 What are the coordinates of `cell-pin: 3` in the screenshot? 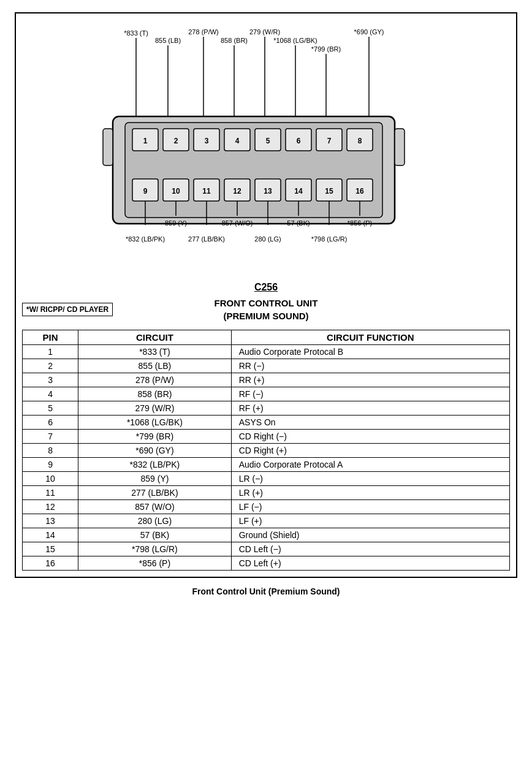 It's located at (50, 380).